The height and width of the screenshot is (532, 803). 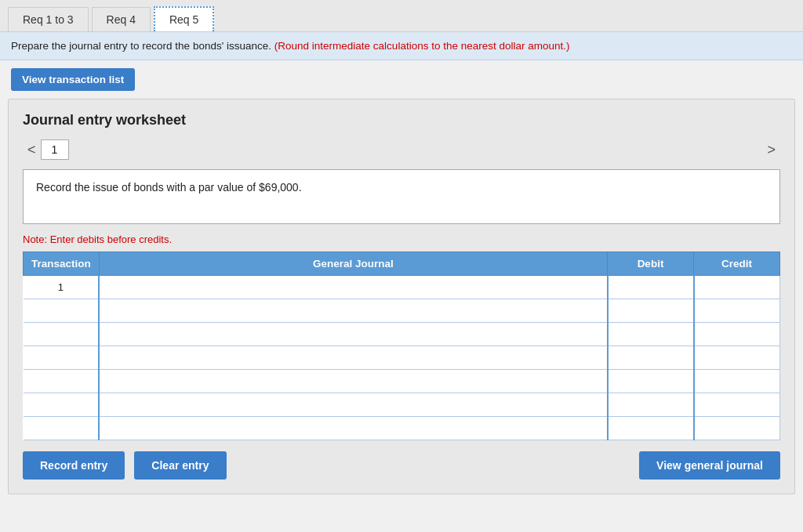 What do you see at coordinates (141, 45) in the screenshot?
I see `instruction-text: Prepare the journal entry to record the …` at bounding box center [141, 45].